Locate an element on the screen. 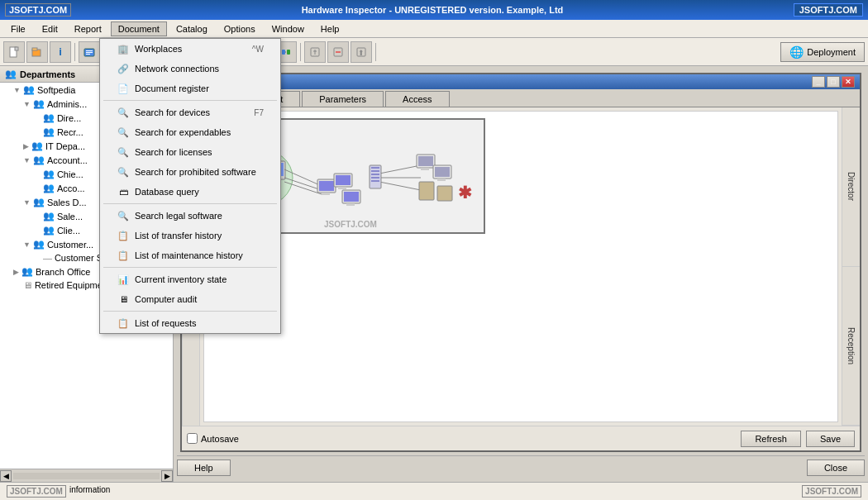 This screenshot has width=868, height=500. maximize-btn: □ is located at coordinates (833, 82).